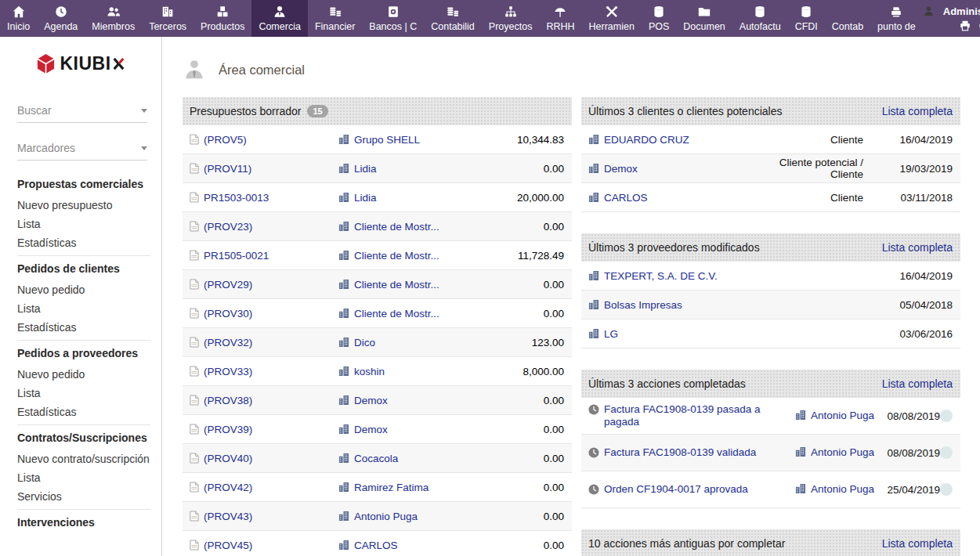 The width and height of the screenshot is (980, 556). I want to click on thirdparty-link: Dico, so click(365, 343).